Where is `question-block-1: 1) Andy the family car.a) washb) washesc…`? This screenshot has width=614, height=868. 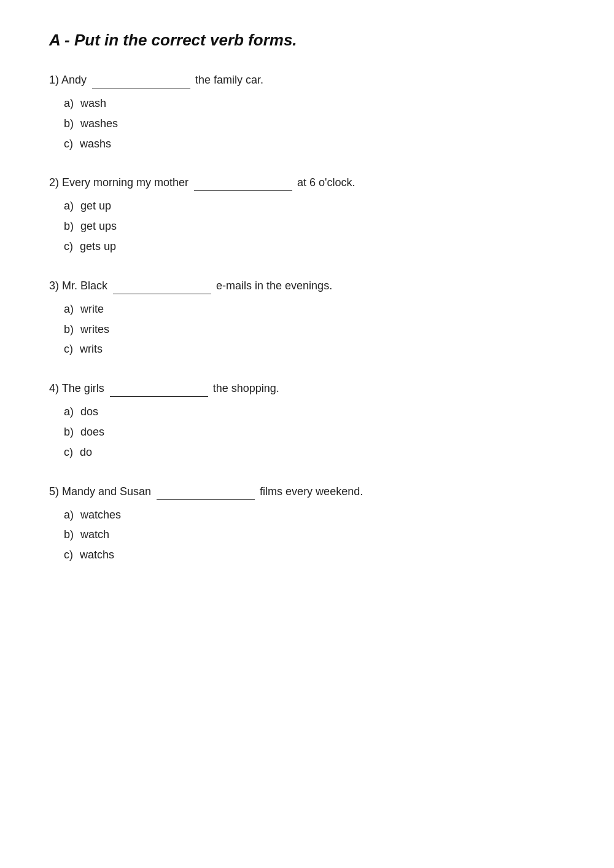 question-block-1: 1) Andy the family car.a) washb) washesc… is located at coordinates (307, 112).